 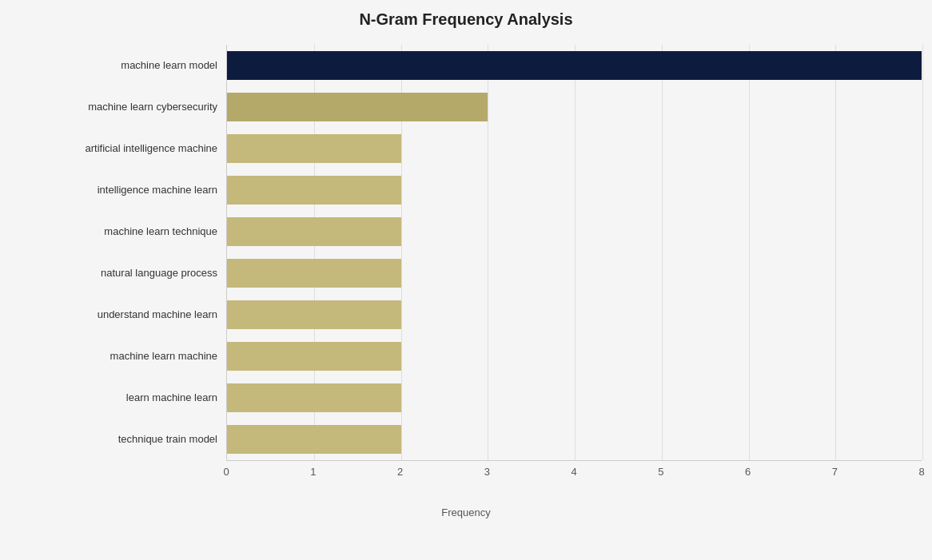 What do you see at coordinates (574, 273) in the screenshot?
I see `bar-row: natural language process` at bounding box center [574, 273].